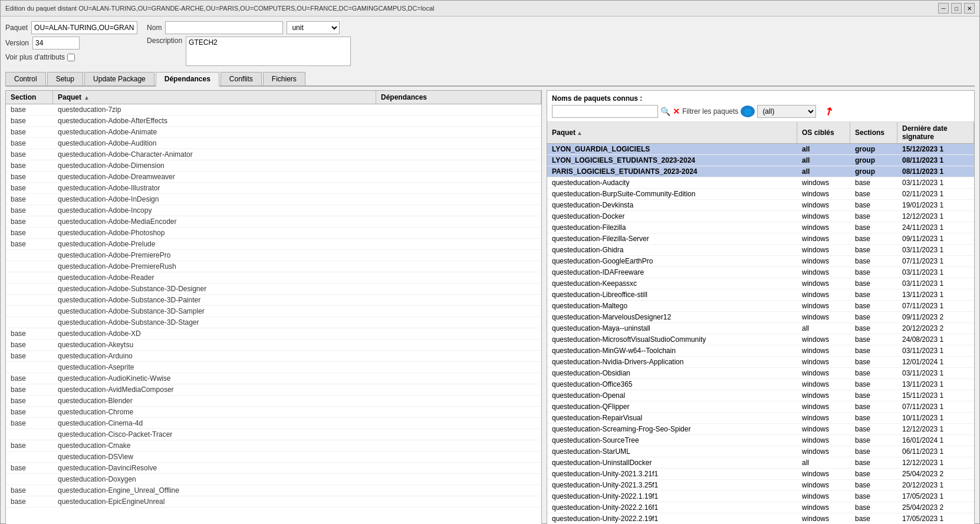  Describe the element at coordinates (761, 407) in the screenshot. I see `list-item: questeducation-QFlipper windows base 07/…` at that location.